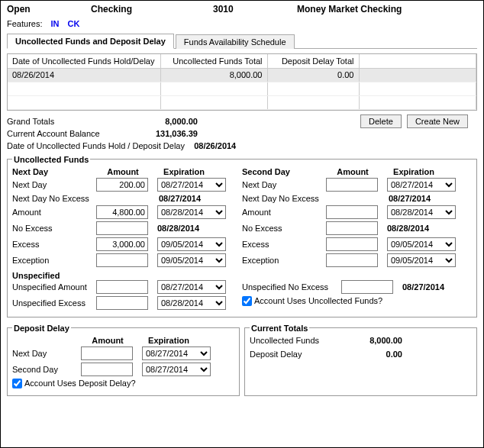  Describe the element at coordinates (160, 134) in the screenshot. I see `balance-value: 131,036.39` at that location.